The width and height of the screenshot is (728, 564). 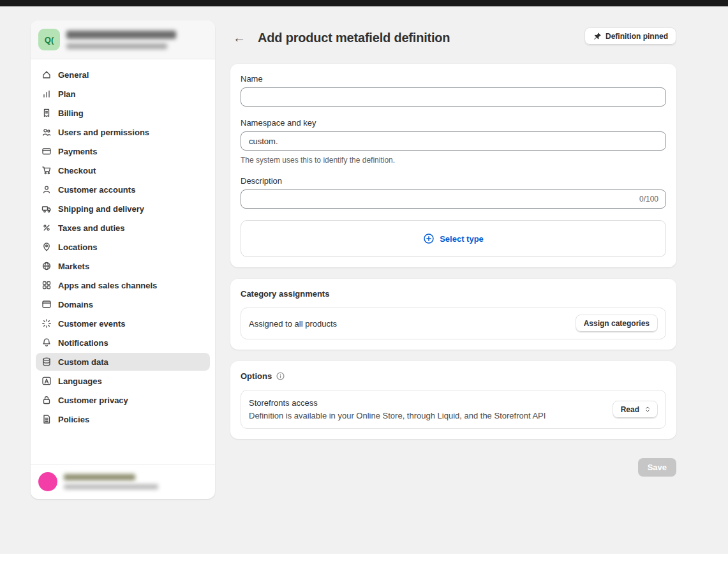 I want to click on sidebar-item-shipping-and-delivery: Shipping and delivery, so click(x=123, y=209).